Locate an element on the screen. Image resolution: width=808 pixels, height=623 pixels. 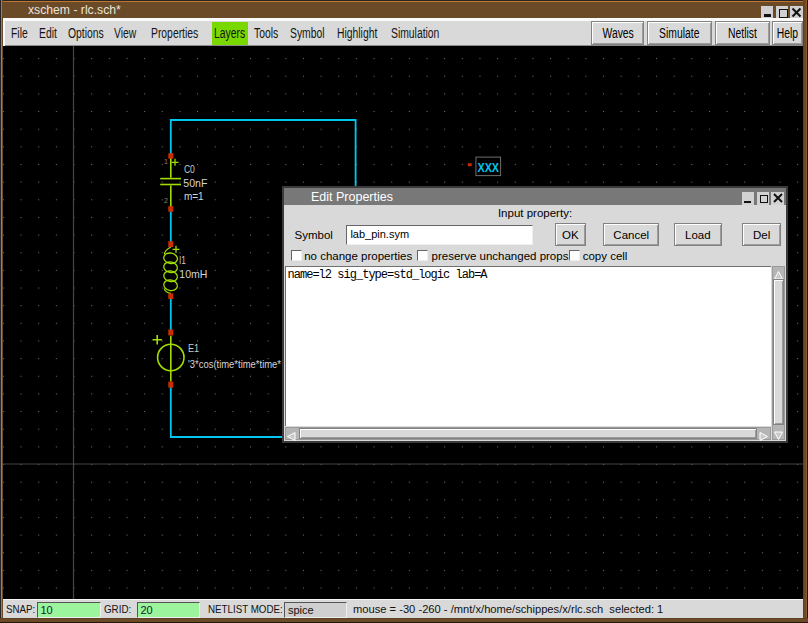
svg-text: m=1 is located at coordinates (194, 196).